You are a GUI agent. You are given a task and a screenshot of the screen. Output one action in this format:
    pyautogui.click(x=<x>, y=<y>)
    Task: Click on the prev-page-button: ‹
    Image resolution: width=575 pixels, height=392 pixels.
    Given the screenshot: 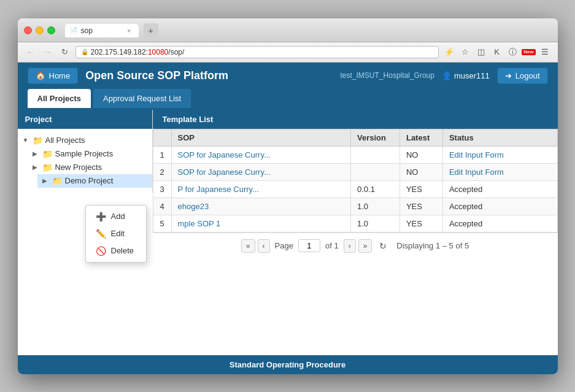 What is the action you would take?
    pyautogui.click(x=264, y=246)
    